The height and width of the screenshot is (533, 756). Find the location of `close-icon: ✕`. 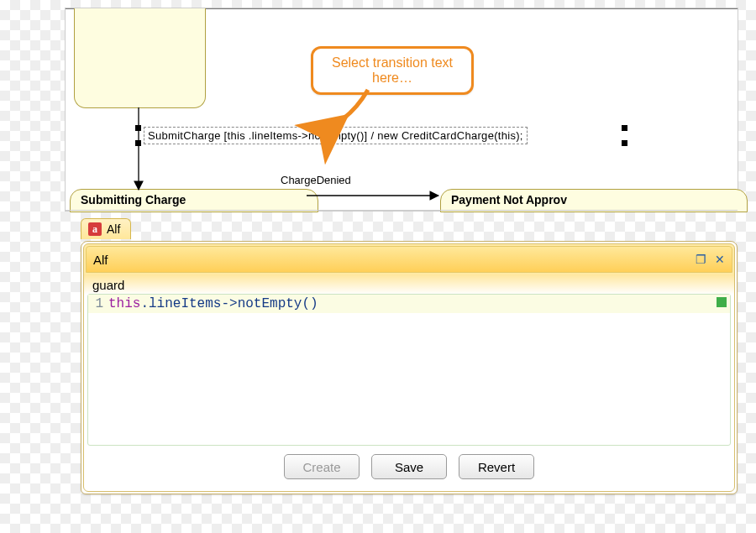

close-icon: ✕ is located at coordinates (720, 259).